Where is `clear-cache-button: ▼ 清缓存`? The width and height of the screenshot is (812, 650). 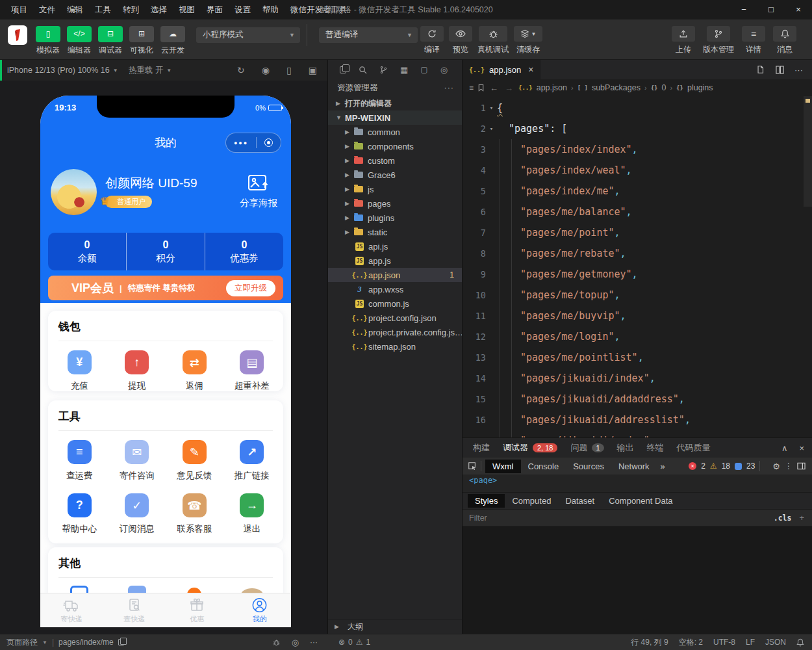 clear-cache-button: ▼ 清缓存 is located at coordinates (528, 40).